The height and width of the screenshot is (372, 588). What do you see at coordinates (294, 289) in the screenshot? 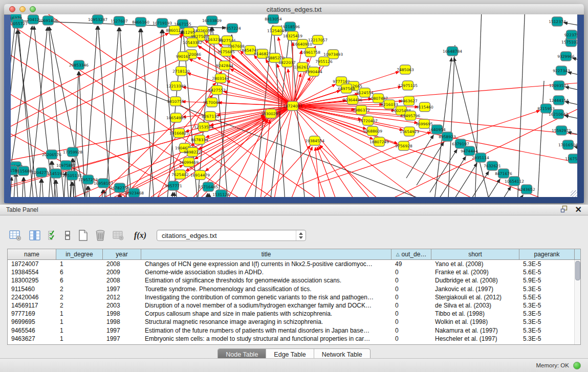
I see `table-row: 911546021997Tourette syndrome. Phenomeno…` at bounding box center [294, 289].